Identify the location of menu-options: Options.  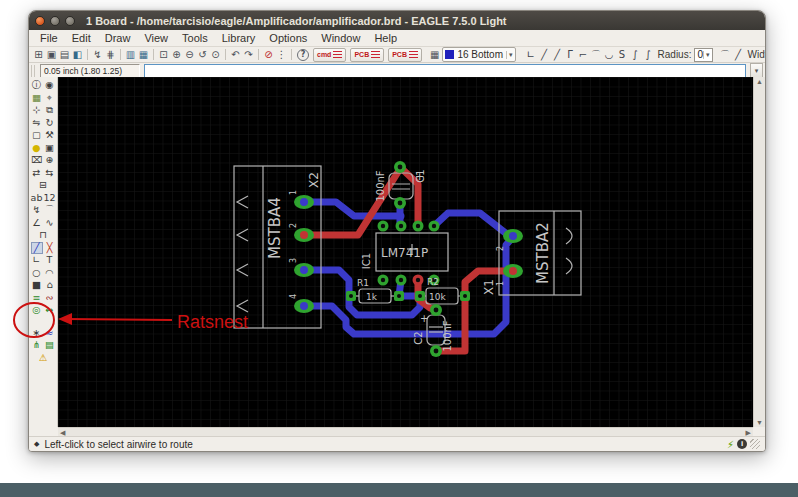
(288, 38).